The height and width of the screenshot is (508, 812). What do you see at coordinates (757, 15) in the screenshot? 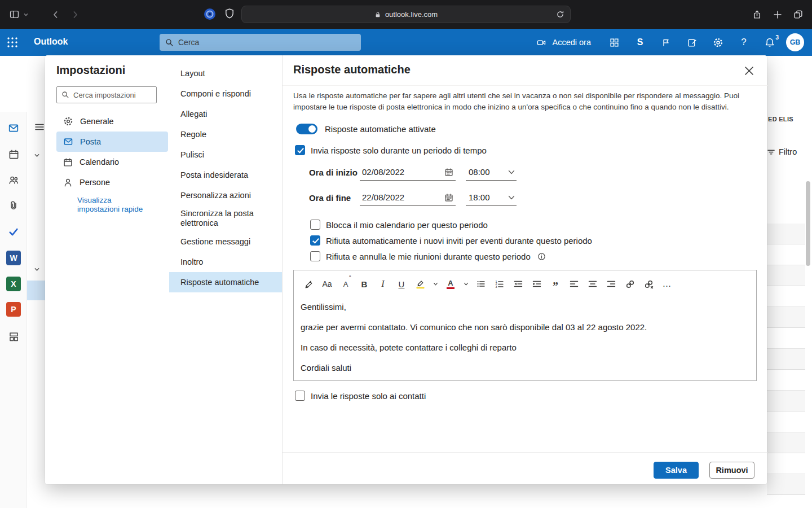
I see `share-icon` at bounding box center [757, 15].